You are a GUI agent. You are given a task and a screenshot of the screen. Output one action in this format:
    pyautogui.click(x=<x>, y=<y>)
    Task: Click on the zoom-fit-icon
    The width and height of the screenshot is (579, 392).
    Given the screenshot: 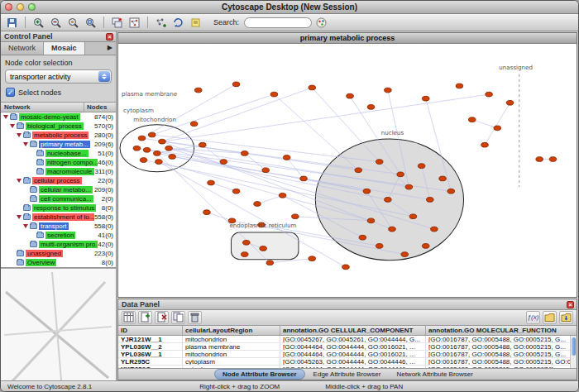 What is the action you would take?
    pyautogui.click(x=91, y=22)
    